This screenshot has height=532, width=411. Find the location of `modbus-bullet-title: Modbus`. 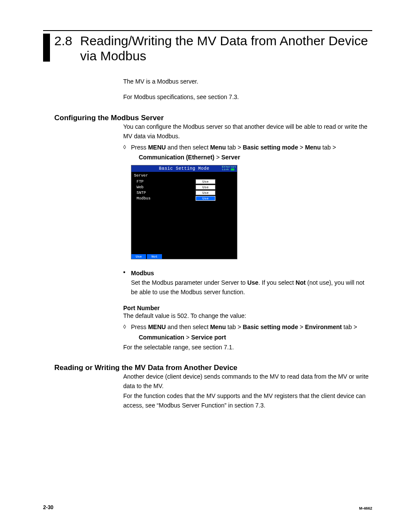

modbus-bullet-title: Modbus is located at coordinates (143, 273).